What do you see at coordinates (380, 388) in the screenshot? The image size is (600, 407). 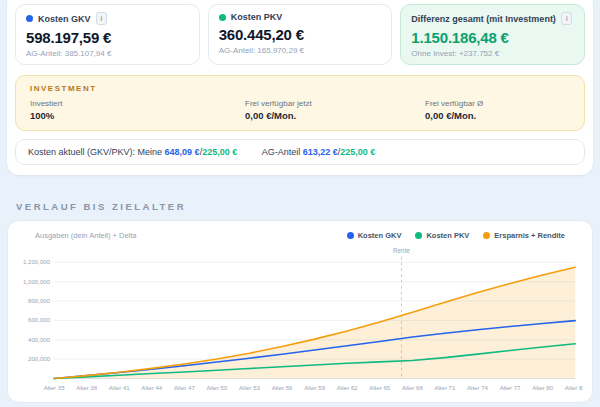 I see `x-tick-label: Alter 65` at bounding box center [380, 388].